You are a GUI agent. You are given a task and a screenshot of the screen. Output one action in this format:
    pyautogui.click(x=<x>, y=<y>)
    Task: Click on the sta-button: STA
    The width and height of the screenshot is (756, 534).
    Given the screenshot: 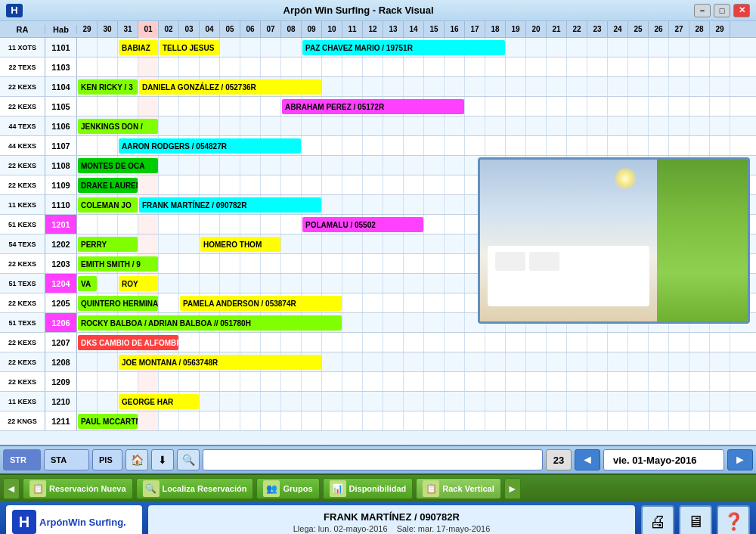 What is the action you would take?
    pyautogui.click(x=67, y=460)
    